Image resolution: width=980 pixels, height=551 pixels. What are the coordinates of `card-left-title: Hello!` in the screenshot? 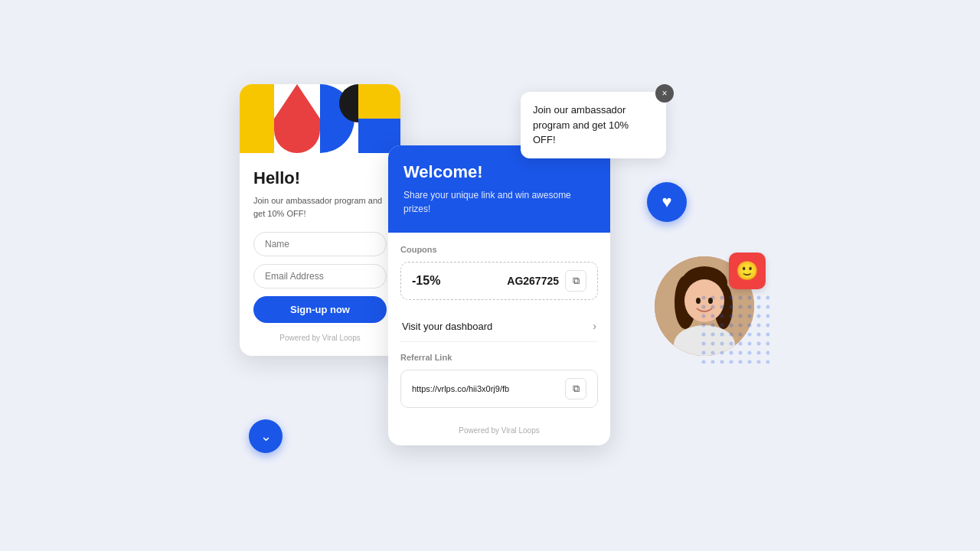 It's located at (320, 178).